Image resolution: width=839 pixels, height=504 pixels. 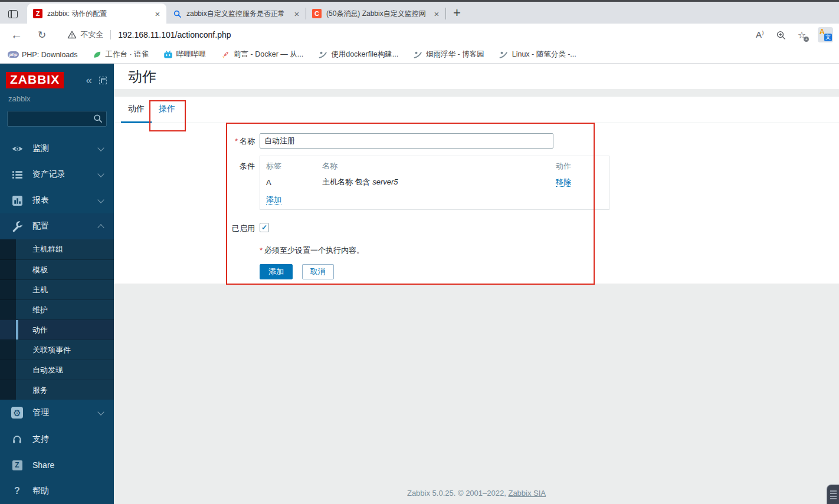 I want to click on star-plus-badge: +, so click(x=806, y=39).